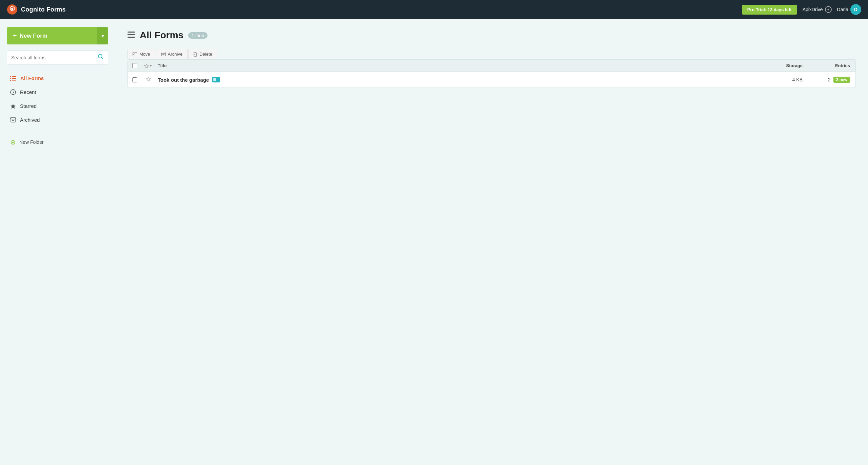 The height and width of the screenshot is (465, 868). What do you see at coordinates (13, 92) in the screenshot?
I see `clock-icon` at bounding box center [13, 92].